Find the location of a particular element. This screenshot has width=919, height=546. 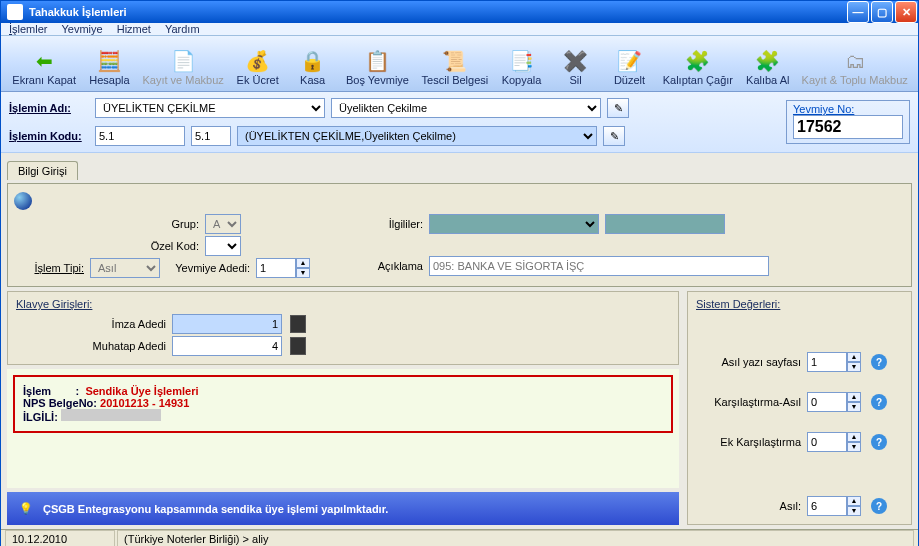

islemin-kodu-label: İşlemin Kodu: is located at coordinates (49, 136).